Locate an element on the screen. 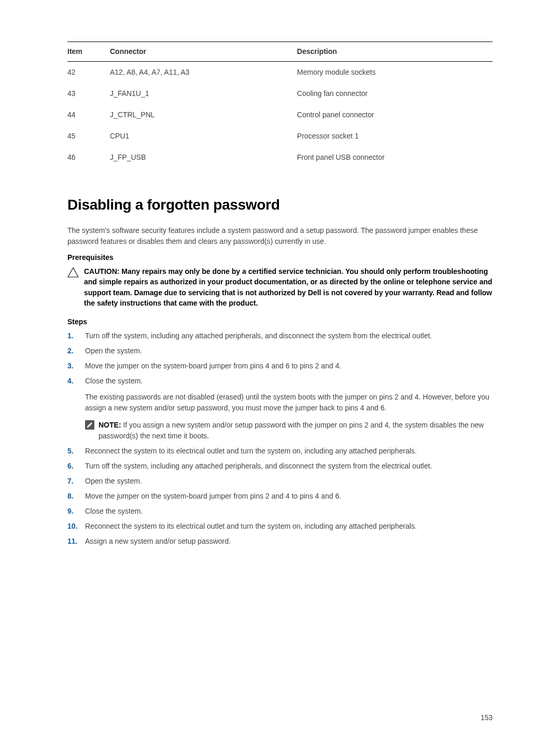 This screenshot has width=560, height=744. step-number: 9. is located at coordinates (71, 512).